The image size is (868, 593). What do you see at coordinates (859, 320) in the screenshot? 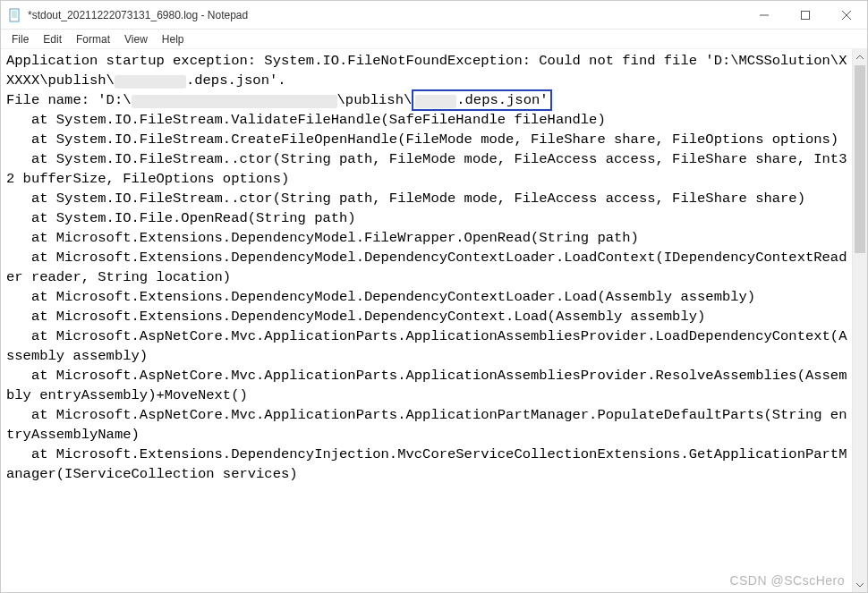
I see `vertical-scrollbar` at bounding box center [859, 320].